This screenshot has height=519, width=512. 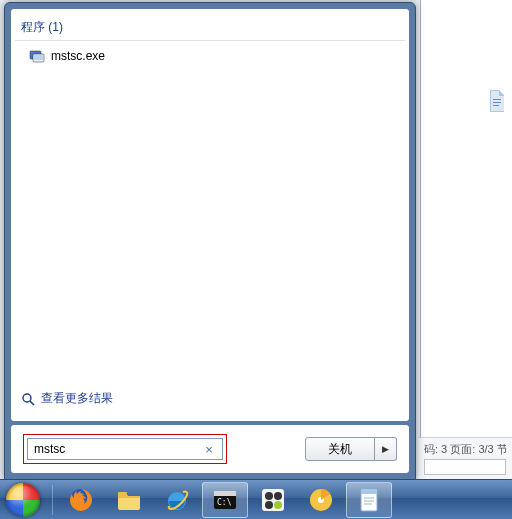 I want to click on search-box-highlight: ×, so click(x=125, y=449).